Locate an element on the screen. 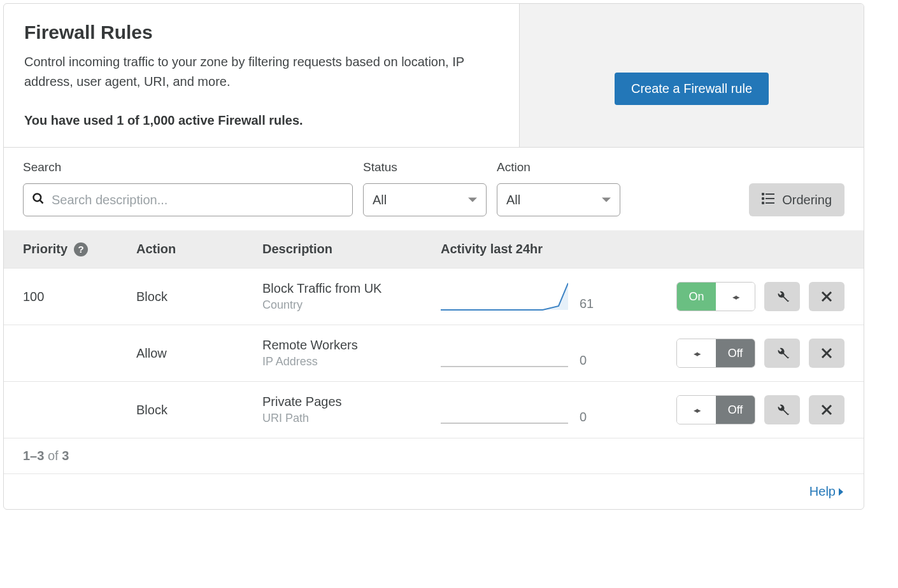  rule-field: Country is located at coordinates (352, 305).